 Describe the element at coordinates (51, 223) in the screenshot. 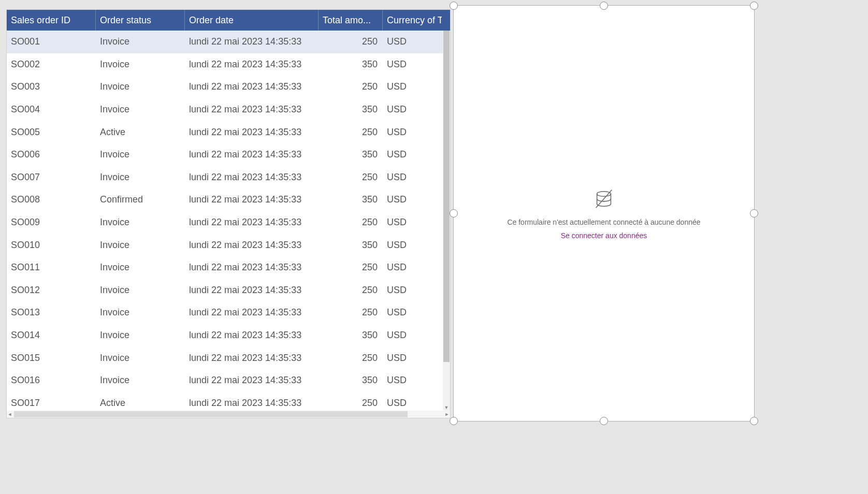

I see `cell-sales-order-id: SO009` at that location.